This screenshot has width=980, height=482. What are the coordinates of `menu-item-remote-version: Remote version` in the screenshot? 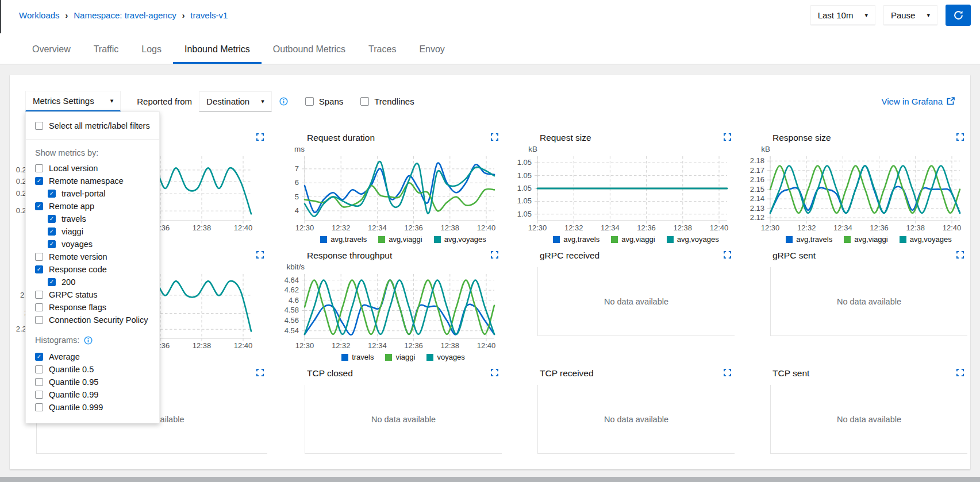 It's located at (93, 257).